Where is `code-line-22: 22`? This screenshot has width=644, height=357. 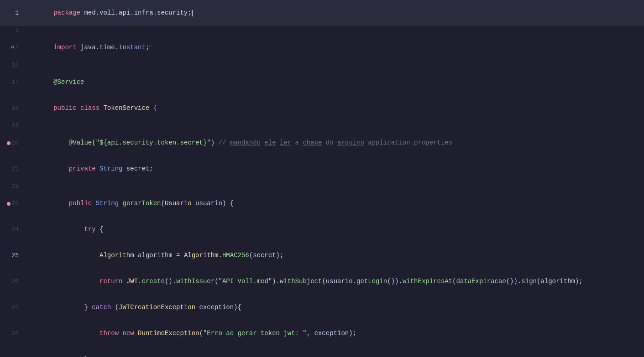 code-line-22: 22 is located at coordinates (322, 186).